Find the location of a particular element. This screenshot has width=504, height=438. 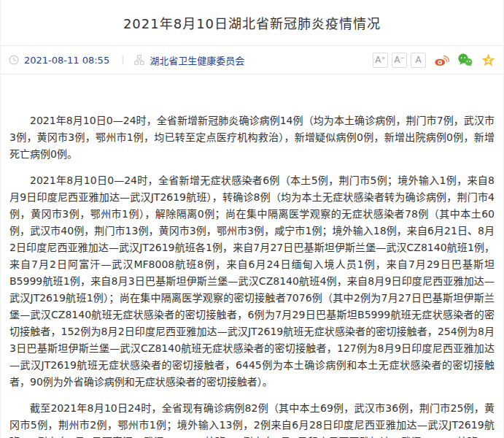

weibo-icon is located at coordinates (442, 60).